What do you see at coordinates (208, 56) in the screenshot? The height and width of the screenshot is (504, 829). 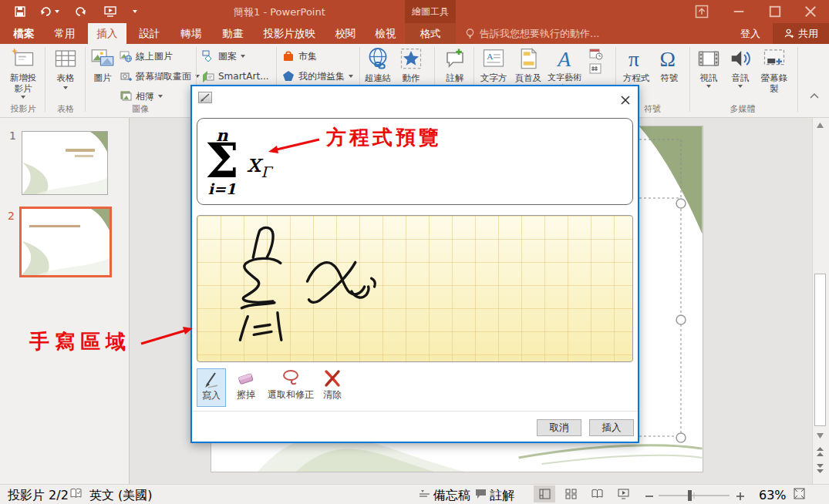 I see `shapes-icon` at bounding box center [208, 56].